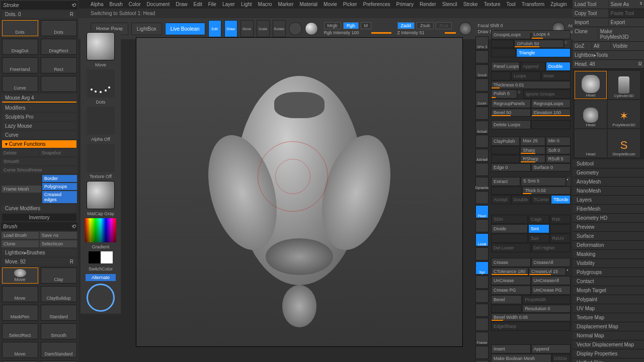  I want to click on bevel-btn: Bevel, so click(506, 300).